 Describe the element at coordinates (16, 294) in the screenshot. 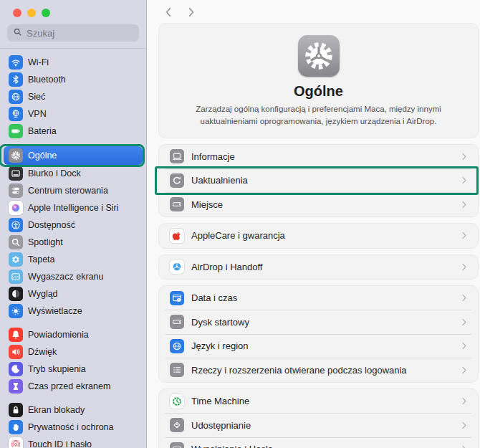

I see `appearance-icon` at that location.